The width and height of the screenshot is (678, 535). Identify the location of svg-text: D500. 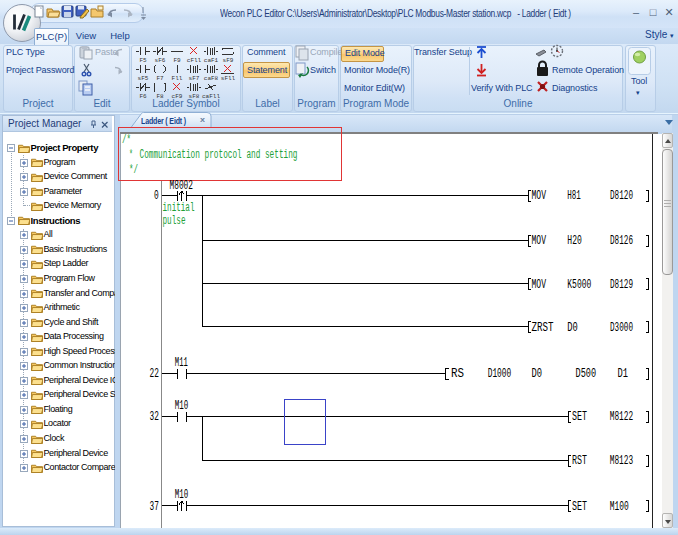
(586, 374).